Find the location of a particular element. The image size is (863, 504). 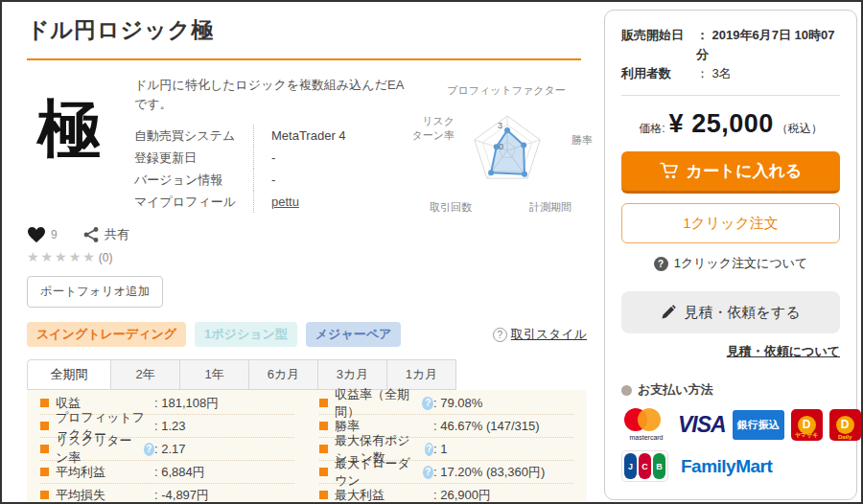

visa-icon: VISA is located at coordinates (702, 425).